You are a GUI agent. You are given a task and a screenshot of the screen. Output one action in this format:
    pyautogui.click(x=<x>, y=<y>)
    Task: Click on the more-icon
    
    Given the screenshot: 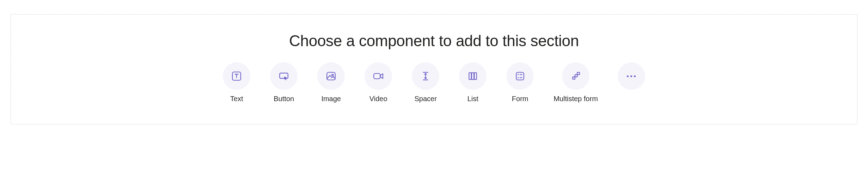 What is the action you would take?
    pyautogui.click(x=631, y=76)
    